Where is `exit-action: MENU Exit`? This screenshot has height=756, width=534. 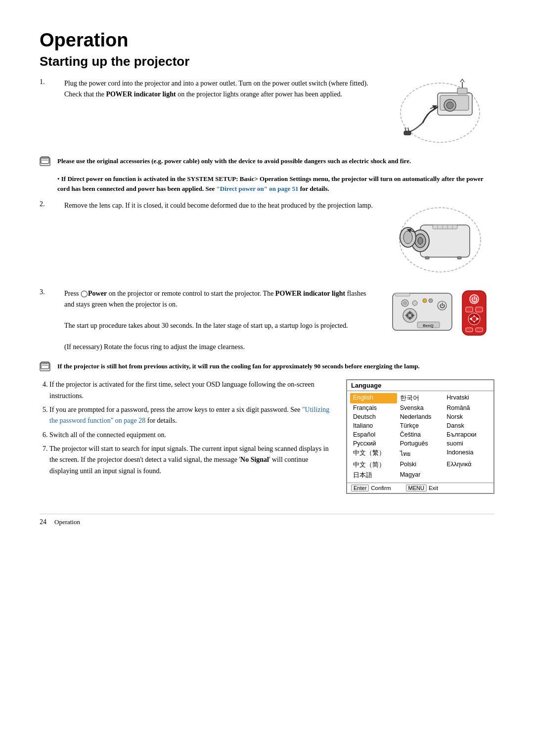 exit-action: MENU Exit is located at coordinates (422, 488).